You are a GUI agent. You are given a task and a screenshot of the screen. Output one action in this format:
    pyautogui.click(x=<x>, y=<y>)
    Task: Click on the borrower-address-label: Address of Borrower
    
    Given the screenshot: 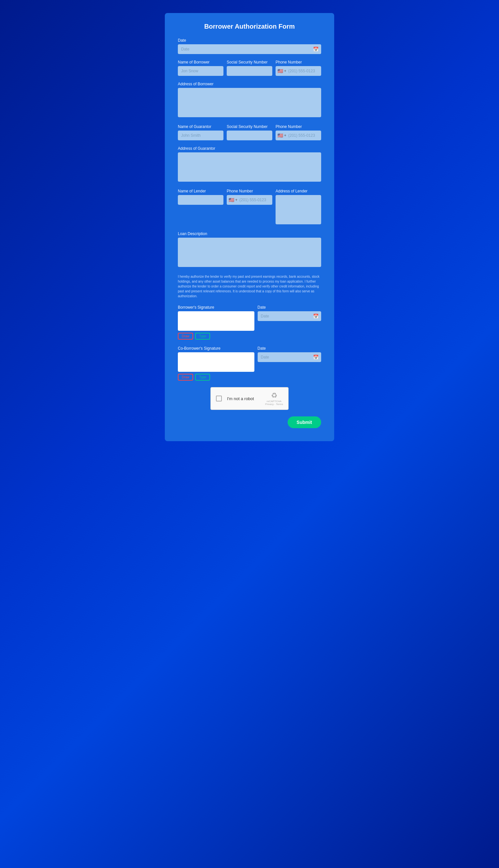 What is the action you would take?
    pyautogui.click(x=250, y=84)
    